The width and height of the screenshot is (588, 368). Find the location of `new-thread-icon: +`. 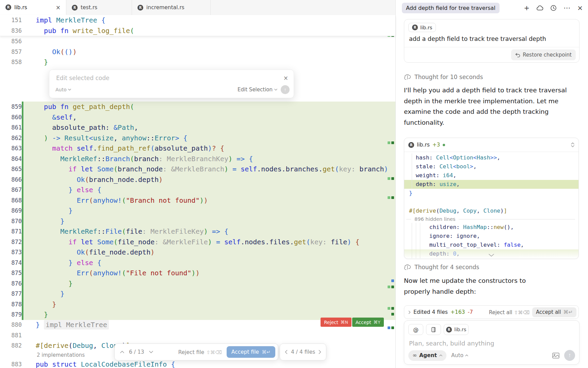

new-thread-icon: + is located at coordinates (527, 8).